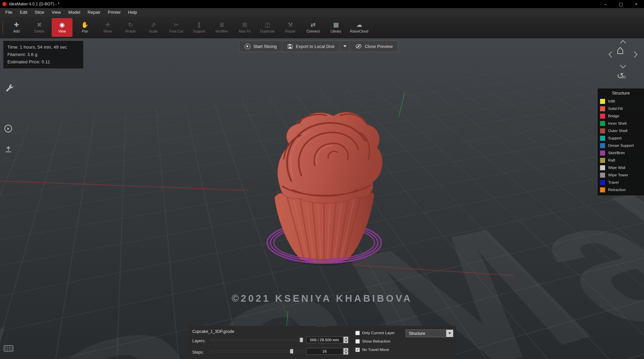 The image size is (644, 359). Describe the element at coordinates (108, 27) in the screenshot. I see `tool-move-button: ✛Move` at that location.